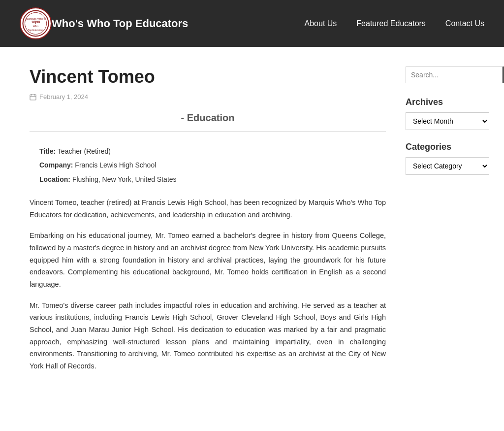 This screenshot has height=431, width=504. What do you see at coordinates (252, 24) in the screenshot?
I see `site-header: Marquis Who's 18|98 Who Top Educators Wh…` at bounding box center [252, 24].